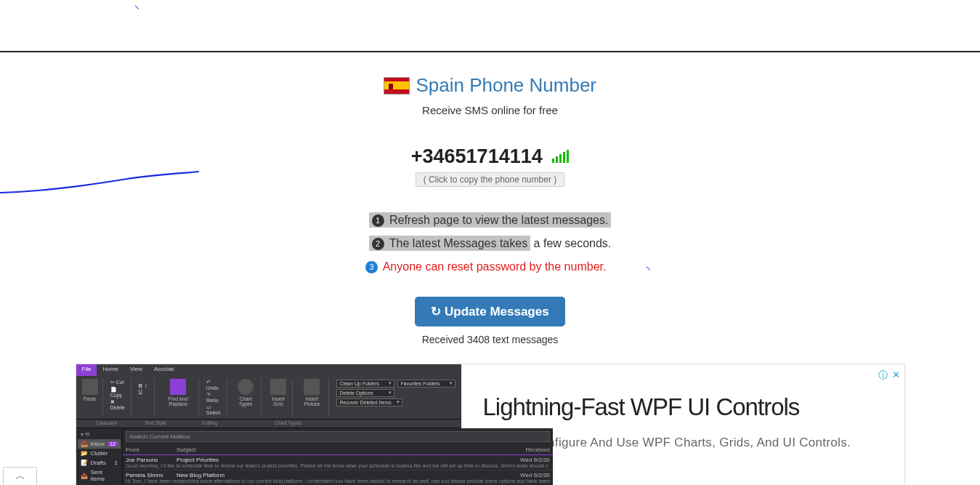  Describe the element at coordinates (477, 156) in the screenshot. I see `phone-number: +34651714114` at that location.